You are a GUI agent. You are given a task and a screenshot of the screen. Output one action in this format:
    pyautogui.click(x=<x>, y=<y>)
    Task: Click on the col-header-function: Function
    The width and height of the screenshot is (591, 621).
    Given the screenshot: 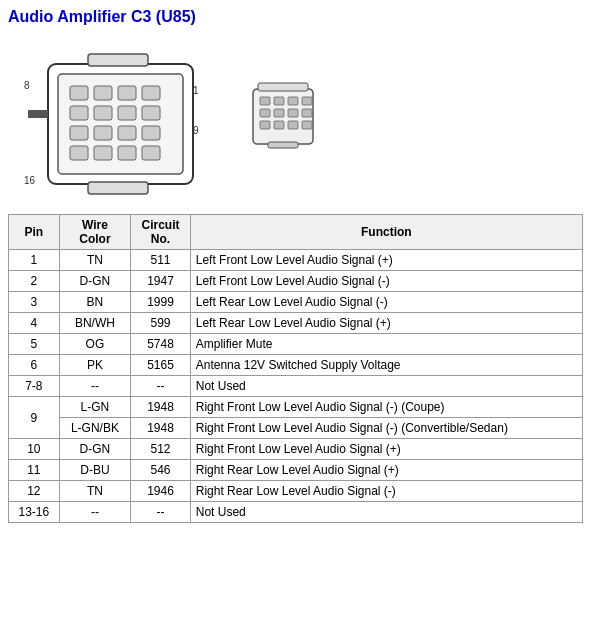 What is the action you would take?
    pyautogui.click(x=386, y=232)
    